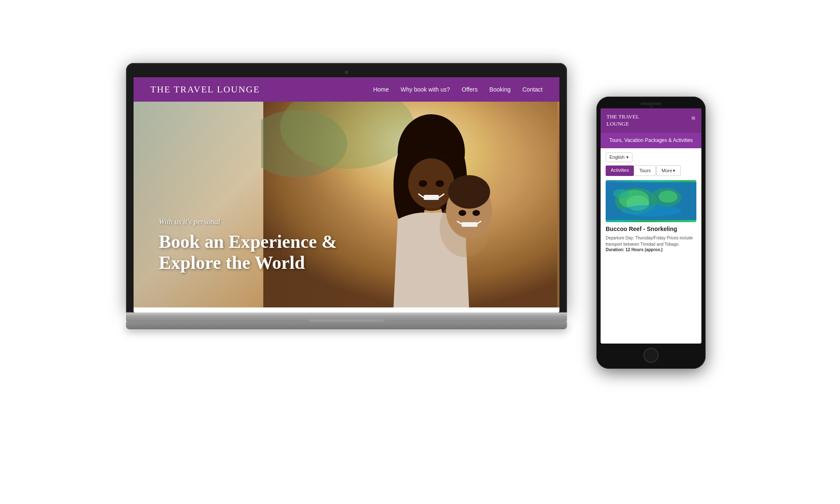 This screenshot has height=504, width=840. What do you see at coordinates (651, 249) in the screenshot?
I see `activity-duration: Duration: 12 Hours (approx.)` at bounding box center [651, 249].